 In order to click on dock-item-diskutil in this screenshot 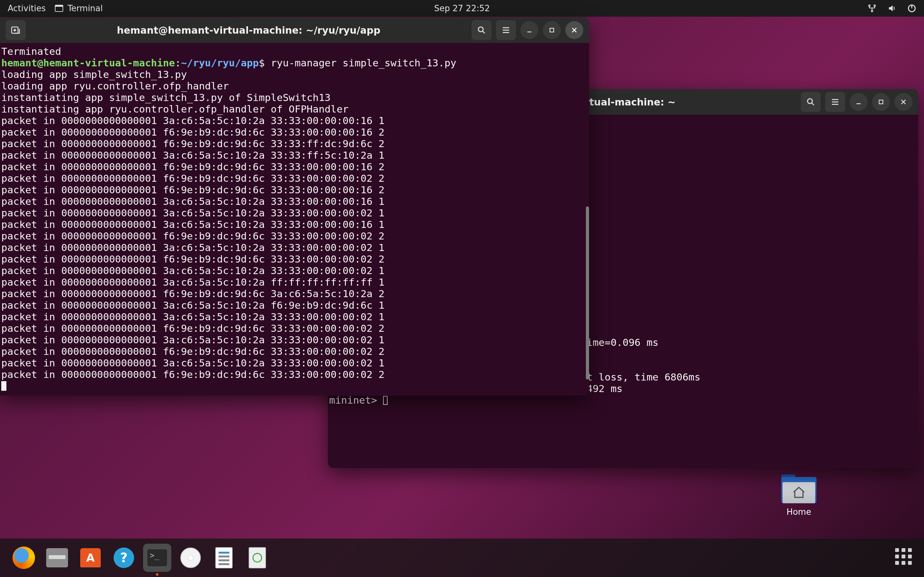, I will do `click(257, 558)`.